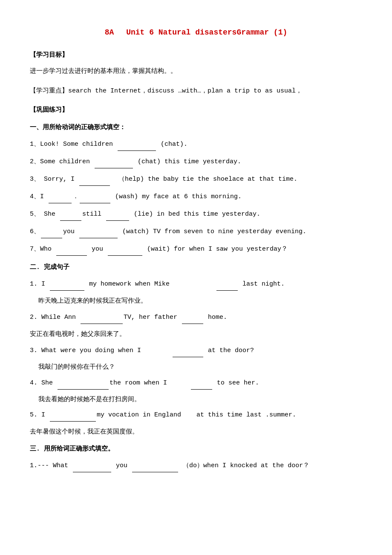  I want to click on list-item: 4、I ． (wash) my face at 6 this morning., so click(196, 197).